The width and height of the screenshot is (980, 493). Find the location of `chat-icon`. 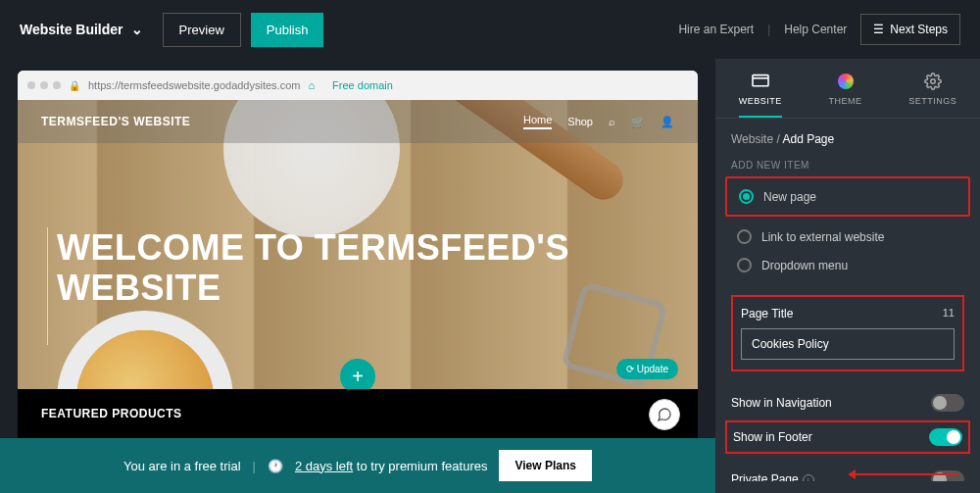

chat-icon is located at coordinates (664, 415).